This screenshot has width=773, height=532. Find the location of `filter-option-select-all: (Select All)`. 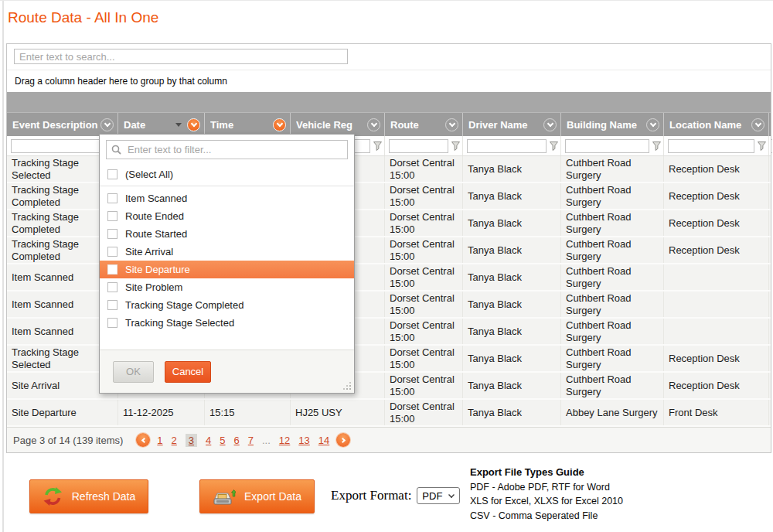

filter-option-select-all: (Select All) is located at coordinates (227, 175).